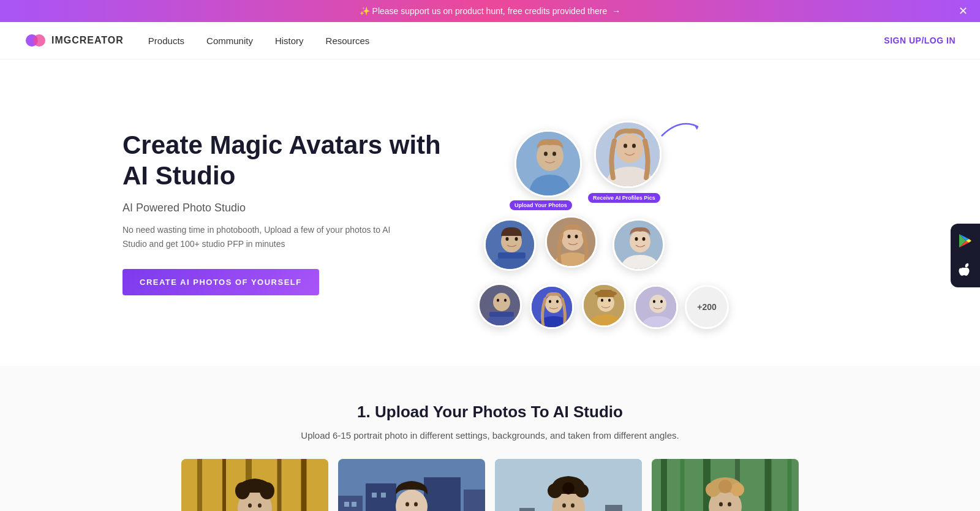 The image size is (980, 511). I want to click on nav-history: History, so click(289, 40).